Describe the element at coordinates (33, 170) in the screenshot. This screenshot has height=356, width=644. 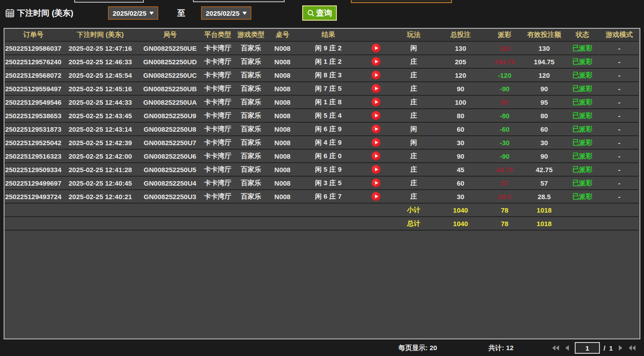
I see `order-number: 250225129509334` at that location.